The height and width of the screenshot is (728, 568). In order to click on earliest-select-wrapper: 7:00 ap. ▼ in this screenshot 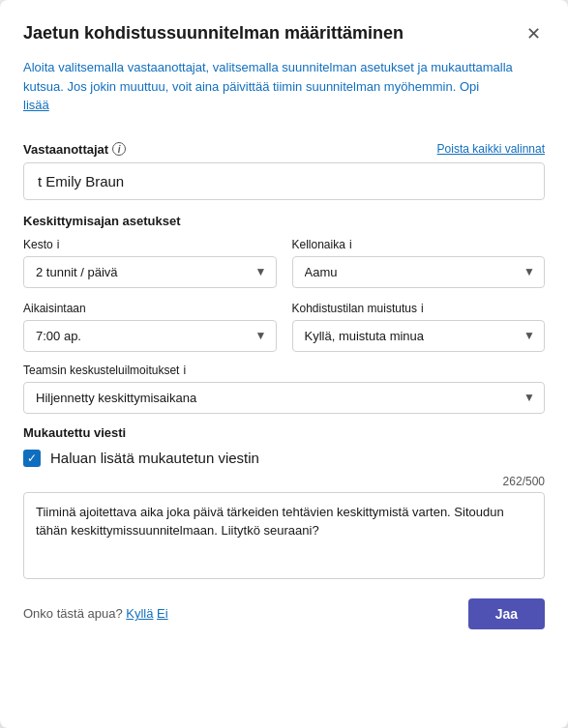, I will do `click(150, 336)`.